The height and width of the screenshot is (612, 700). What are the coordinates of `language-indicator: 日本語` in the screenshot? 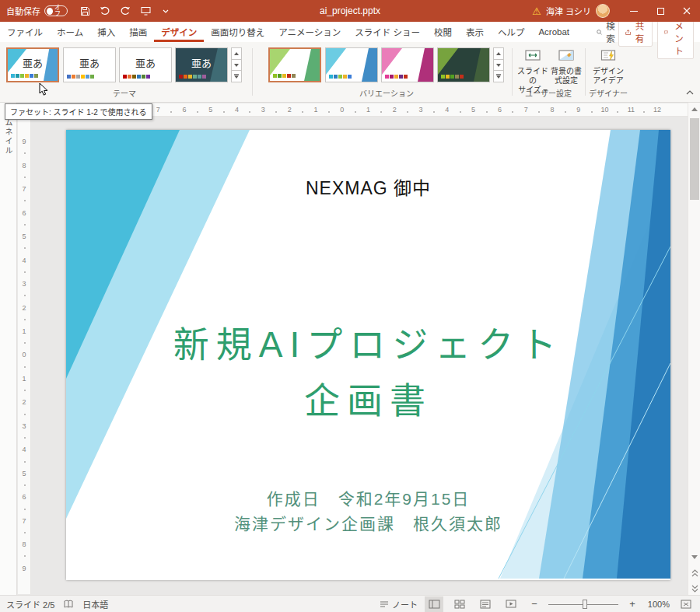 It's located at (95, 604).